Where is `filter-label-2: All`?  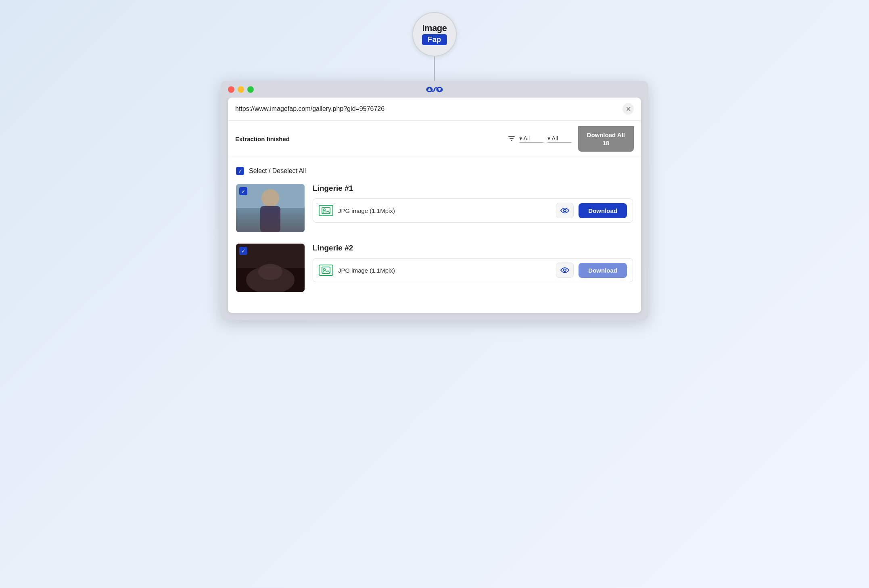
filter-label-2: All is located at coordinates (555, 138).